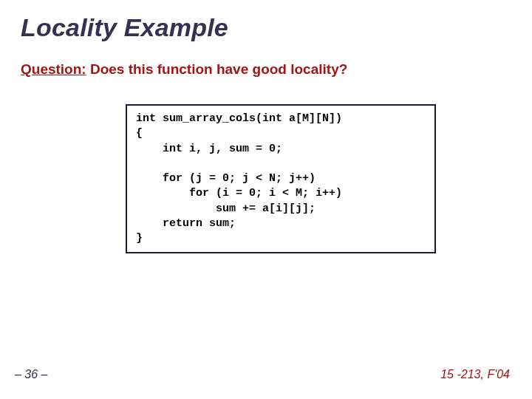 Image resolution: width=532 pixels, height=399 pixels. Describe the element at coordinates (31, 375) in the screenshot. I see `slide-number: – 36 –` at that location.